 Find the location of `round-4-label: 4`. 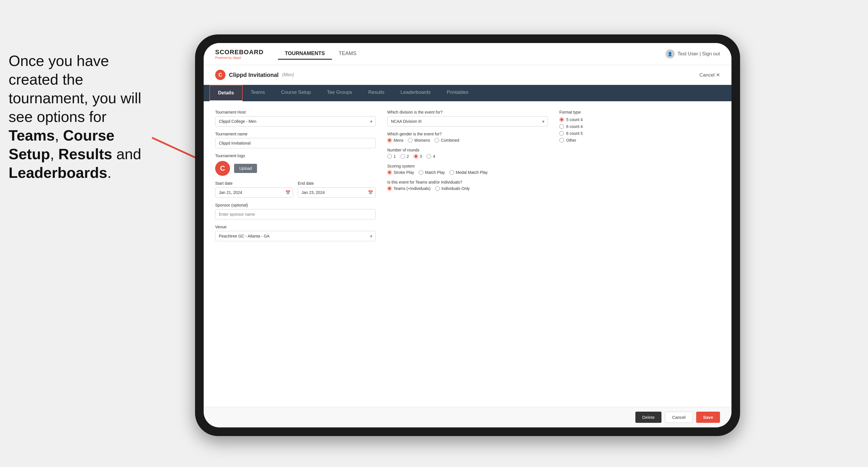

round-4-label: 4 is located at coordinates (434, 156).